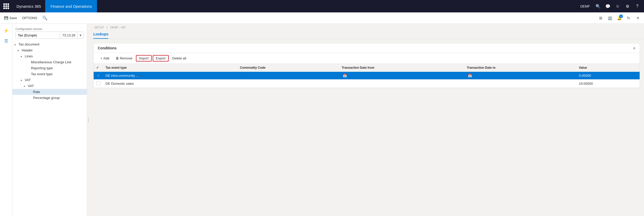  What do you see at coordinates (80, 35) in the screenshot?
I see `config-dropdown-arrow: ▾` at bounding box center [80, 35].